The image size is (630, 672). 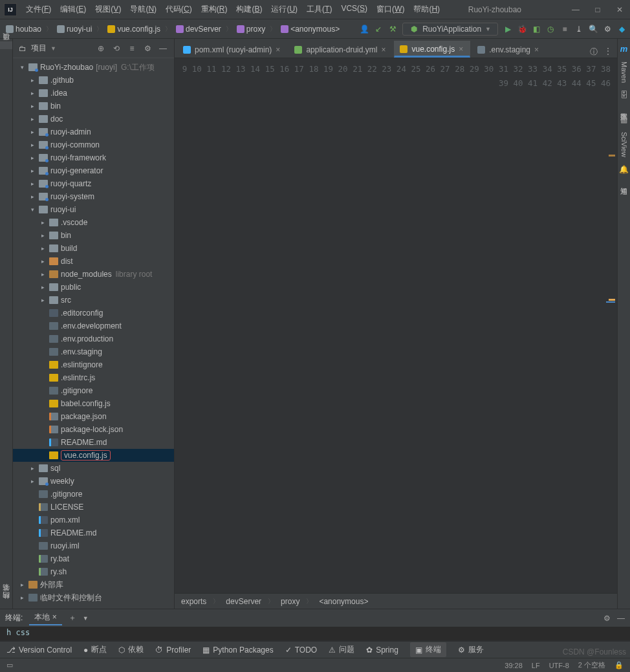 What do you see at coordinates (74, 29) in the screenshot?
I see `breadcrumb-item: ruoyi-ui` at bounding box center [74, 29].